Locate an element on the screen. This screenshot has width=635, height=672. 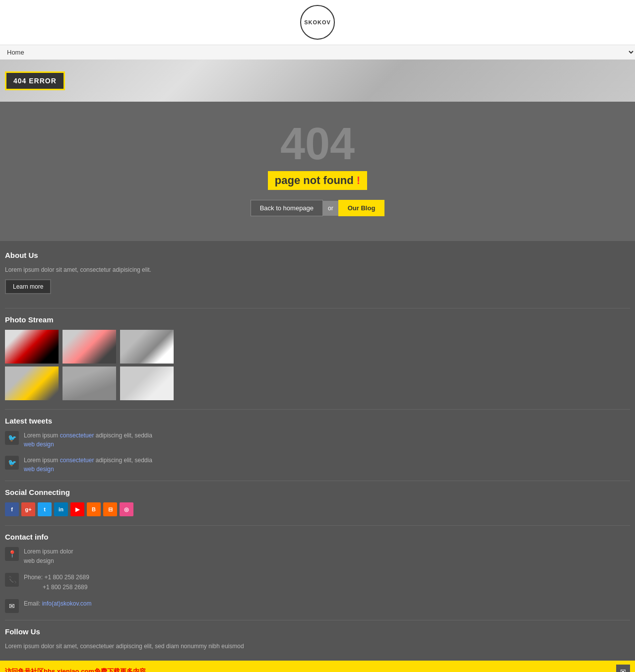
address-line2: web design is located at coordinates (39, 561).